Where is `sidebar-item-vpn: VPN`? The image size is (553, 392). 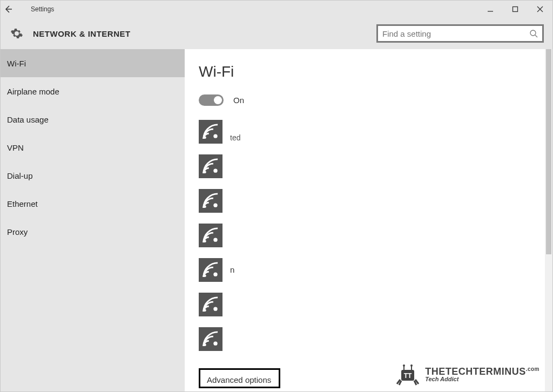
sidebar-item-vpn: VPN is located at coordinates (93, 147).